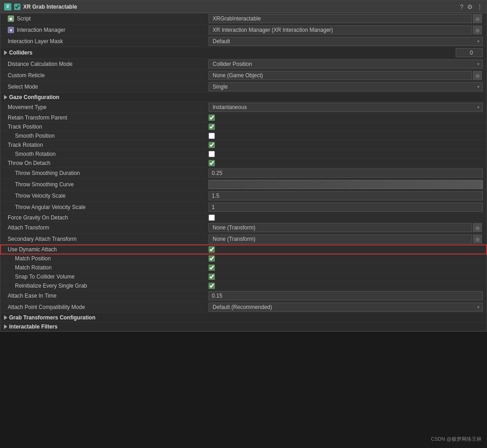 This screenshot has width=487, height=448. Describe the element at coordinates (26, 75) in the screenshot. I see `label-text-custom-reticle: Custom Reticle` at that location.